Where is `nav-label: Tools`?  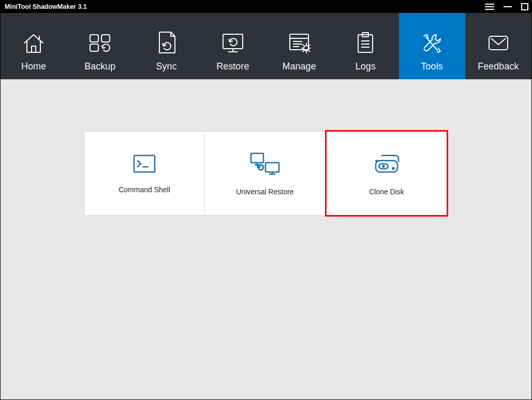
nav-label: Tools is located at coordinates (432, 66).